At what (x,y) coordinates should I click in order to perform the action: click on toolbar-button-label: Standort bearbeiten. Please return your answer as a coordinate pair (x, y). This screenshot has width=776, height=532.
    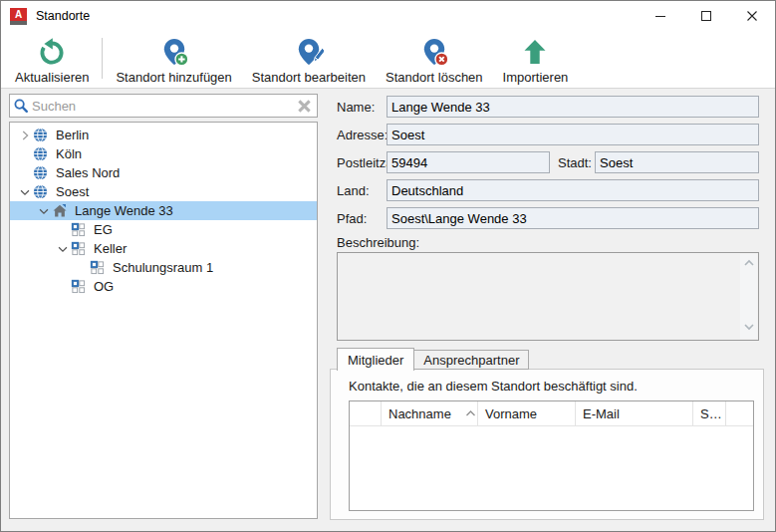
    Looking at the image, I should click on (309, 78).